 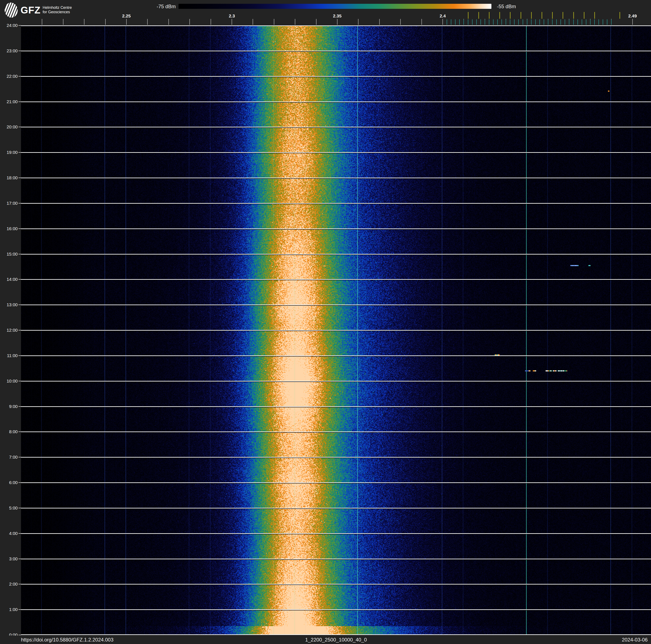 I want to click on time-axis-label: 24:00, so click(x=9, y=26).